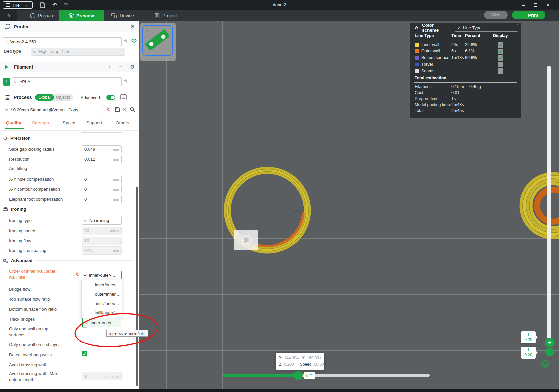 The width and height of the screenshot is (559, 392). Describe the element at coordinates (102, 231) in the screenshot. I see `ironing-speed-input: 30mm/s` at that location.